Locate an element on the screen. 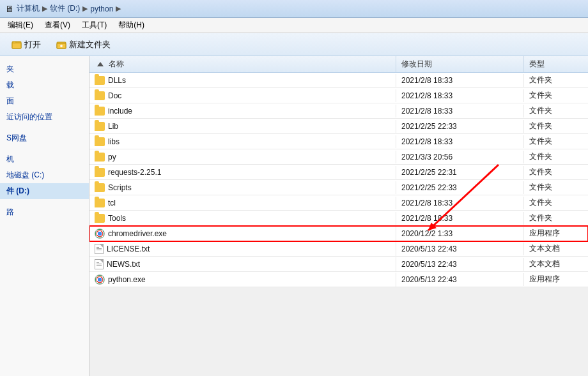  file-name-text: NEWS.txt is located at coordinates (123, 264).